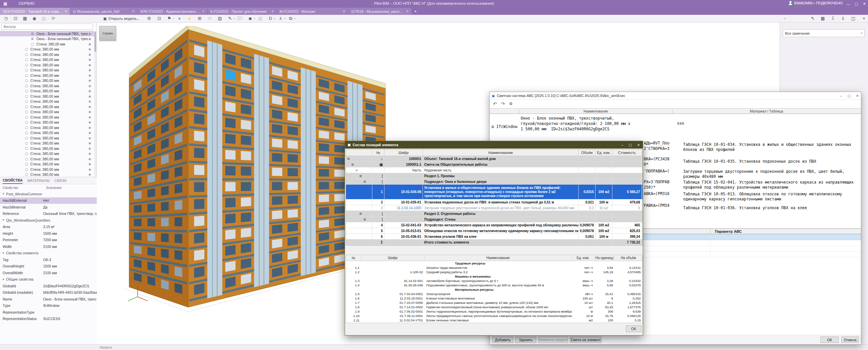 Image resolution: width=868 pixels, height=350 pixels. What do you see at coordinates (494, 170) in the screenshot?
I see `position-row: ⊟ЧастьНадземная часть` at bounding box center [494, 170].